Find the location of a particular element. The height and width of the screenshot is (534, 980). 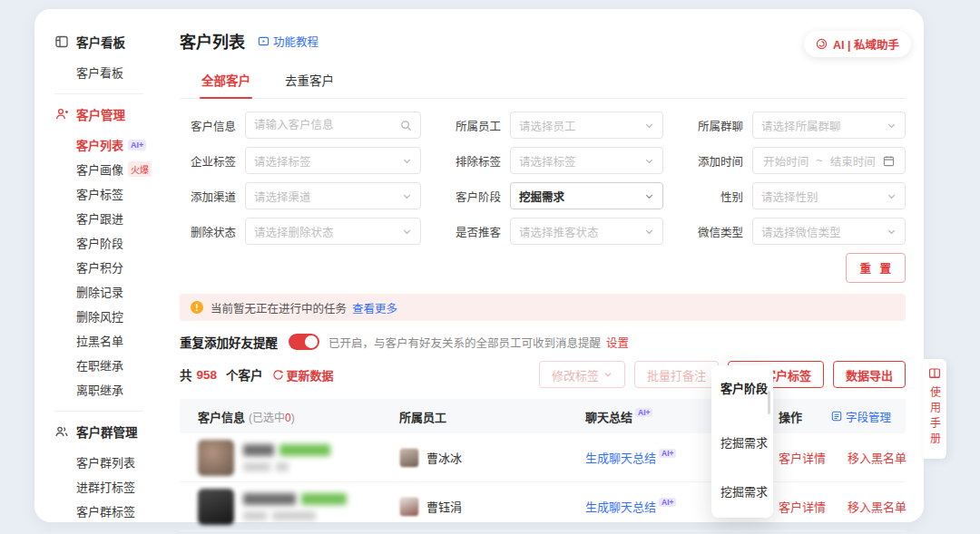

view-more-link: 查看更多 is located at coordinates (375, 308).